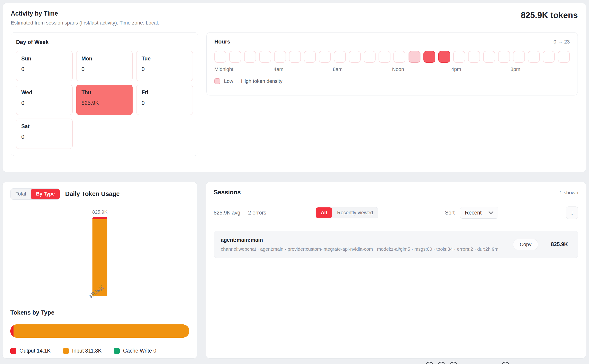  What do you see at coordinates (105, 59) in the screenshot?
I see `day-label: Mon` at bounding box center [105, 59].